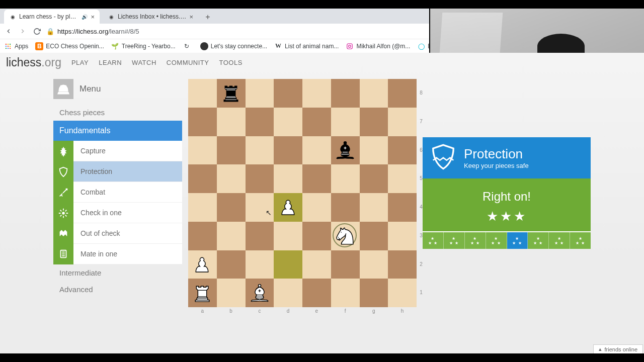 This screenshot has width=644, height=362. What do you see at coordinates (403, 236) in the screenshot?
I see `square-h3` at bounding box center [403, 236].